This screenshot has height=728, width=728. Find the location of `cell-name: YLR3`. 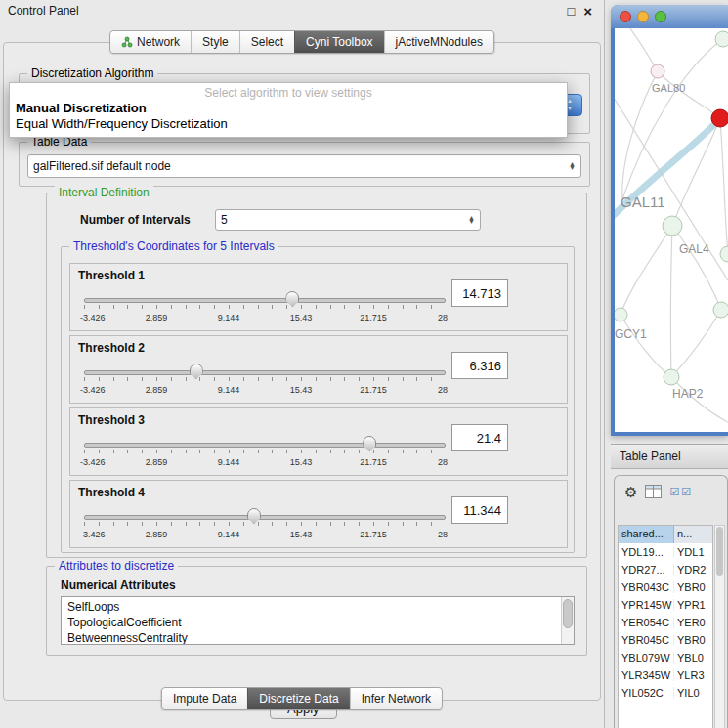

cell-name: YLR3 is located at coordinates (694, 675).